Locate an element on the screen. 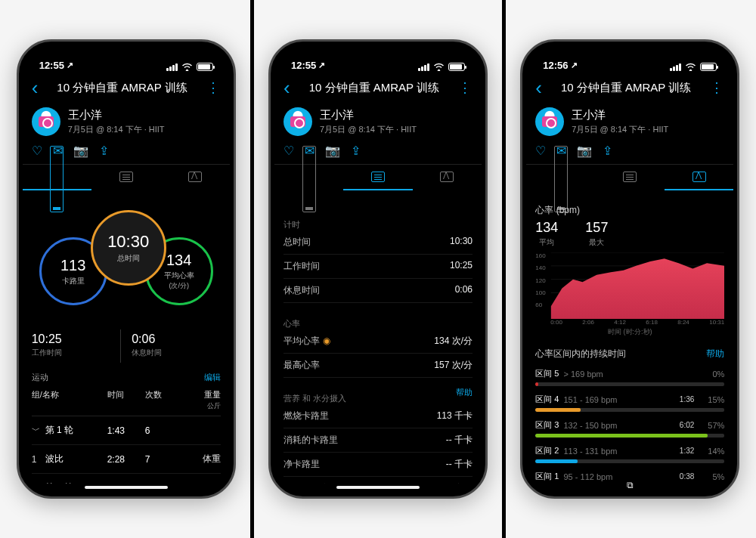 The height and width of the screenshot is (538, 756). detail-row: 总时间10:30 is located at coordinates (378, 243).